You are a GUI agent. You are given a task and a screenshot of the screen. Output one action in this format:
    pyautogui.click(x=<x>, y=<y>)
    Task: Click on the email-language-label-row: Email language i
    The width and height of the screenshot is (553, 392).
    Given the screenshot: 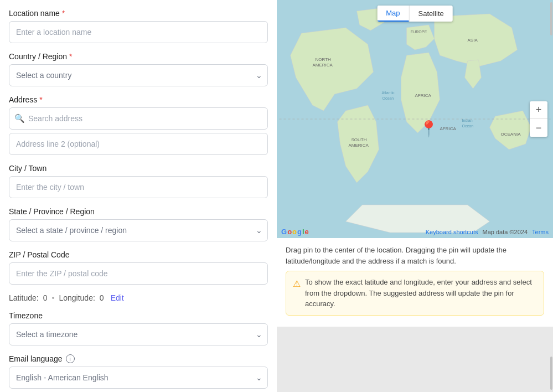 What is the action you would take?
    pyautogui.click(x=138, y=359)
    